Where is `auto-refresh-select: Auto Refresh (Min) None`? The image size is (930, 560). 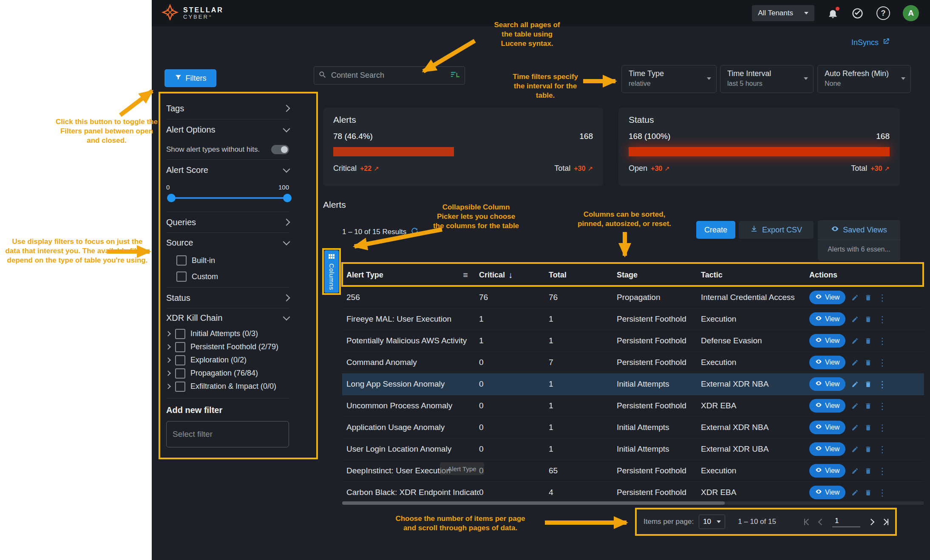 auto-refresh-select: Auto Refresh (Min) None is located at coordinates (864, 79).